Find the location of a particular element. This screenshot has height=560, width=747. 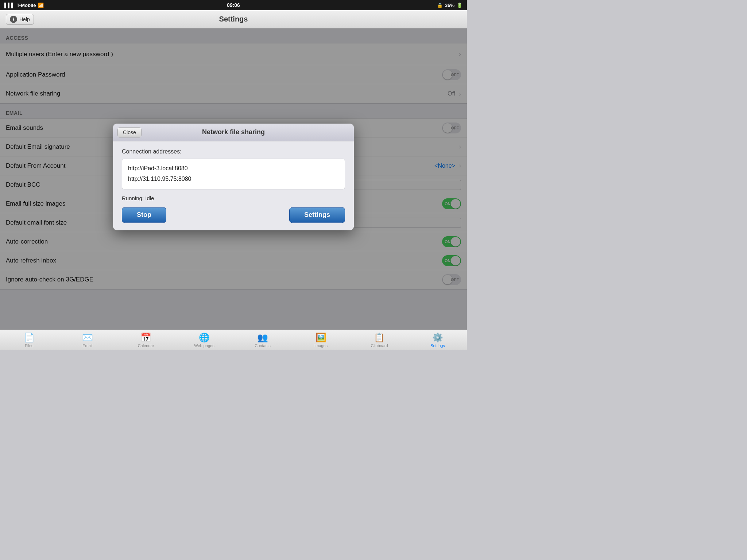

email-icon: ✉️ is located at coordinates (88, 338).